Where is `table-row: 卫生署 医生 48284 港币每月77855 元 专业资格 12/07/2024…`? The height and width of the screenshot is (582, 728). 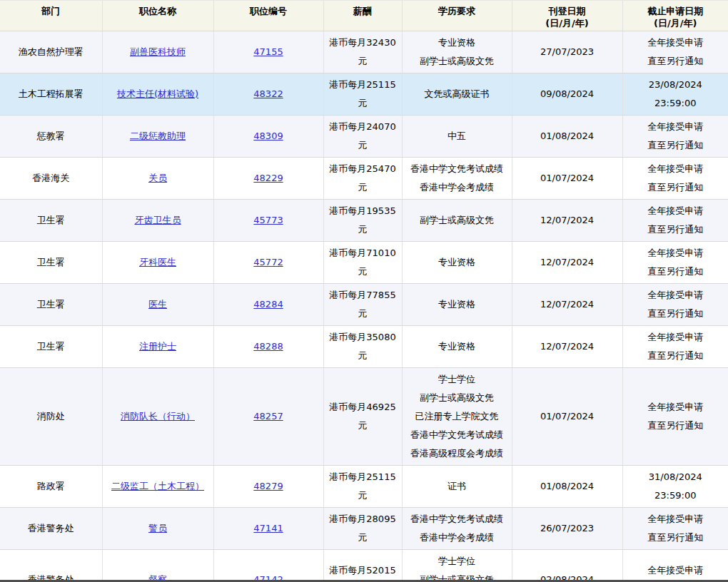 table-row: 卫生署 医生 48284 港币每月77855 元 专业资格 12/07/2024… is located at coordinates (364, 305).